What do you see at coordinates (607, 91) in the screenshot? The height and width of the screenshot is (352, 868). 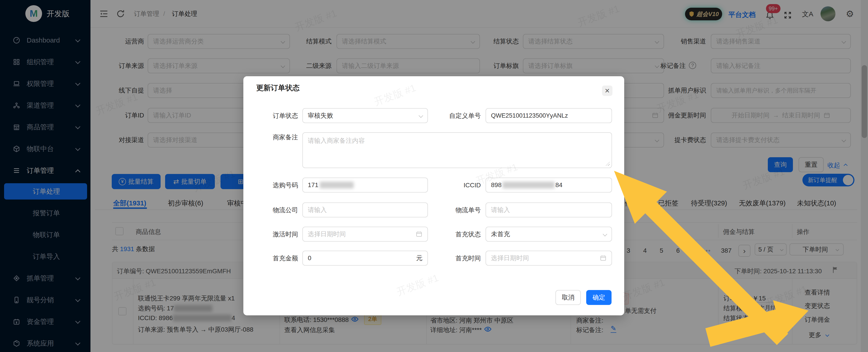 I see `close-icon: ✕` at bounding box center [607, 91].